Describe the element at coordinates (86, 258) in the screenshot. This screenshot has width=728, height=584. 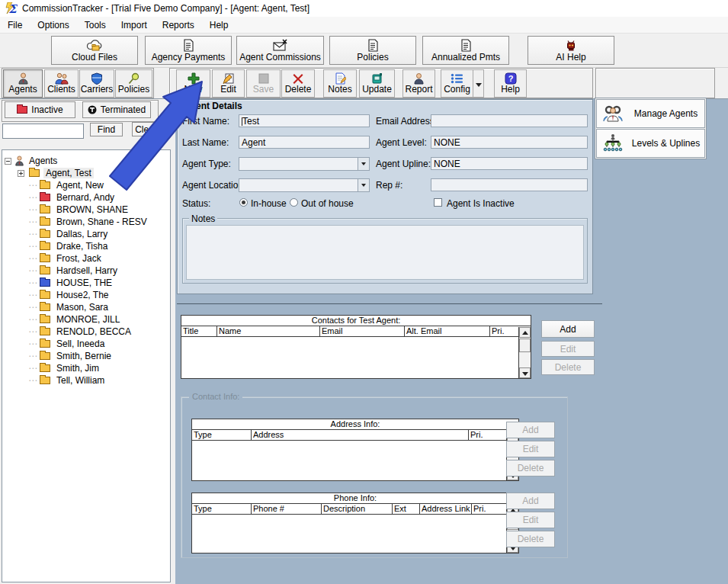
I see `tree-item: ⋯Frost, Jack` at that location.